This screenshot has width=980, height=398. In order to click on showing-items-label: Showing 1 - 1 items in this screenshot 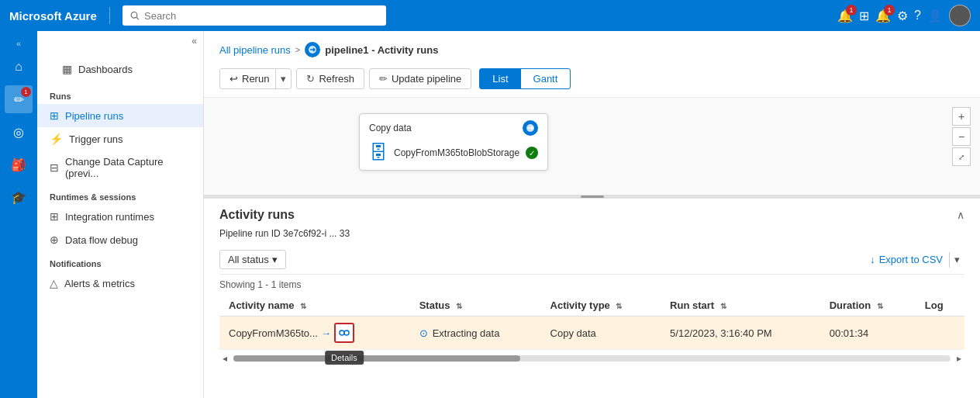, I will do `click(592, 285)`.